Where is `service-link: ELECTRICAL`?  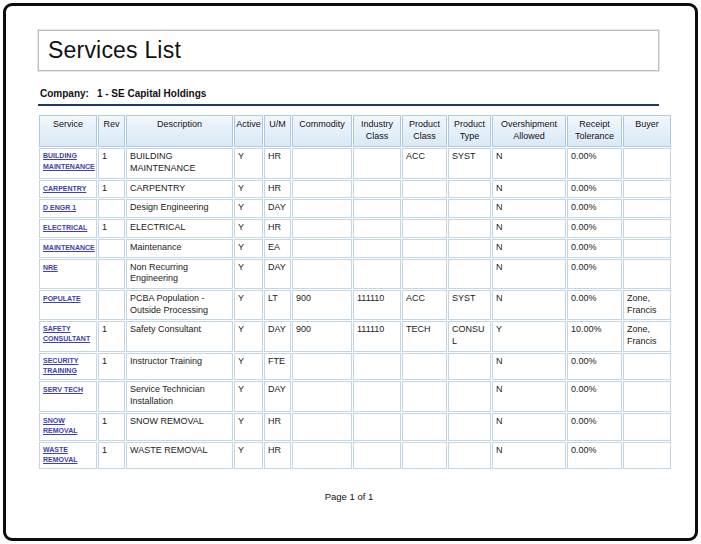
service-link: ELECTRICAL is located at coordinates (65, 228).